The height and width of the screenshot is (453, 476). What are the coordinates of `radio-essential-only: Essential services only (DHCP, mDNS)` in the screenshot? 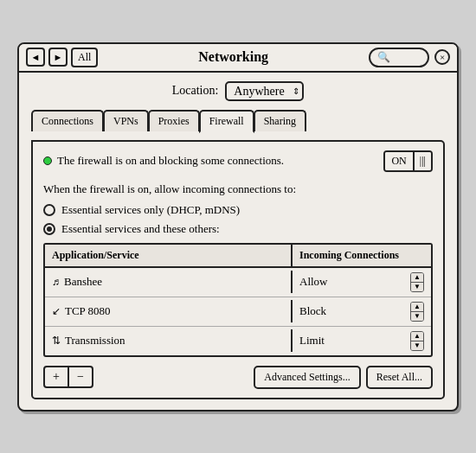 It's located at (238, 210).